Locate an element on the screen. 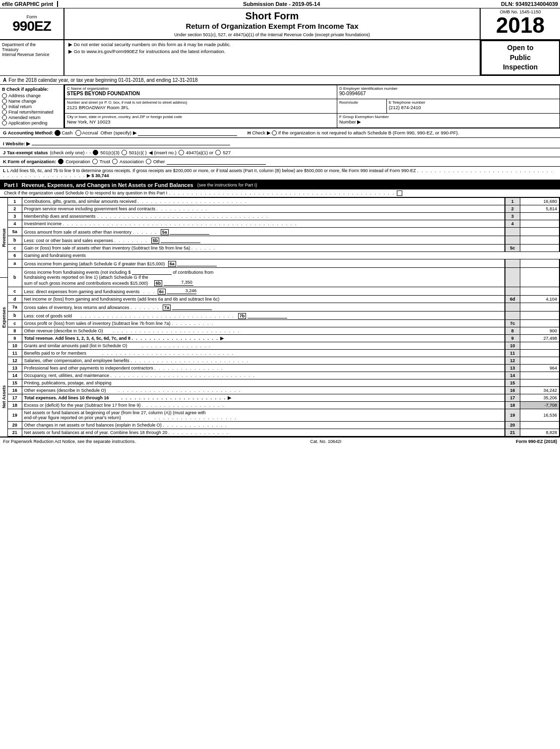 The height and width of the screenshot is (749, 560). room-suite-label: Room/suite is located at coordinates (362, 102).